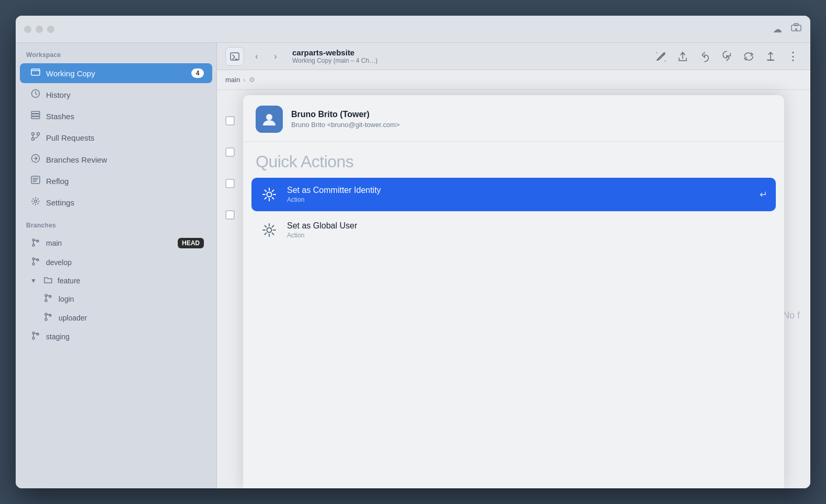  Describe the element at coordinates (413, 29) in the screenshot. I see `titlebar: ☁` at that location.